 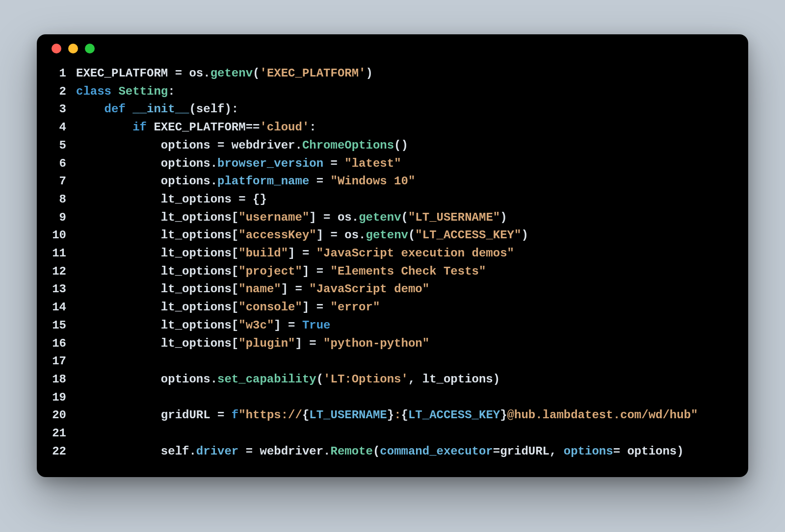 What do you see at coordinates (412, 92) in the screenshot?
I see `code-content: class Setting:` at bounding box center [412, 92].